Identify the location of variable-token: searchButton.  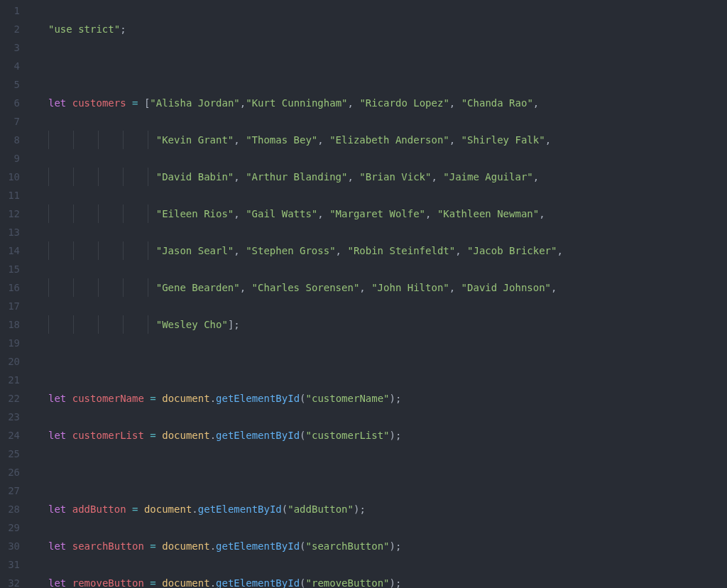
(108, 546).